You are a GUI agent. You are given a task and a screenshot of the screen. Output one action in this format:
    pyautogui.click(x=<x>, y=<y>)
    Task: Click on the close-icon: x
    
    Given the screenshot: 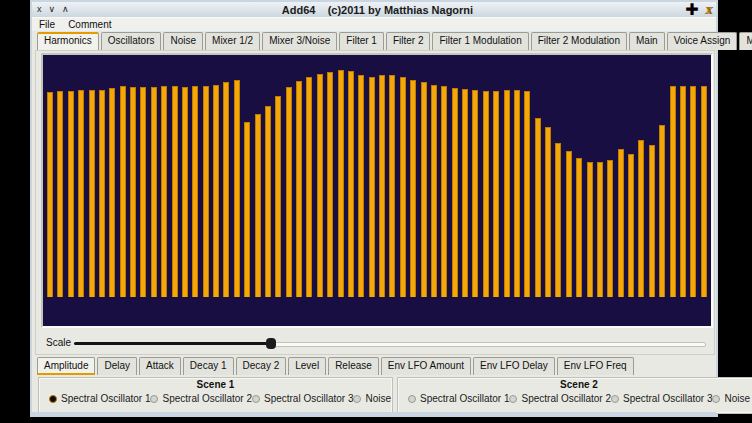 What is the action you would take?
    pyautogui.click(x=40, y=10)
    